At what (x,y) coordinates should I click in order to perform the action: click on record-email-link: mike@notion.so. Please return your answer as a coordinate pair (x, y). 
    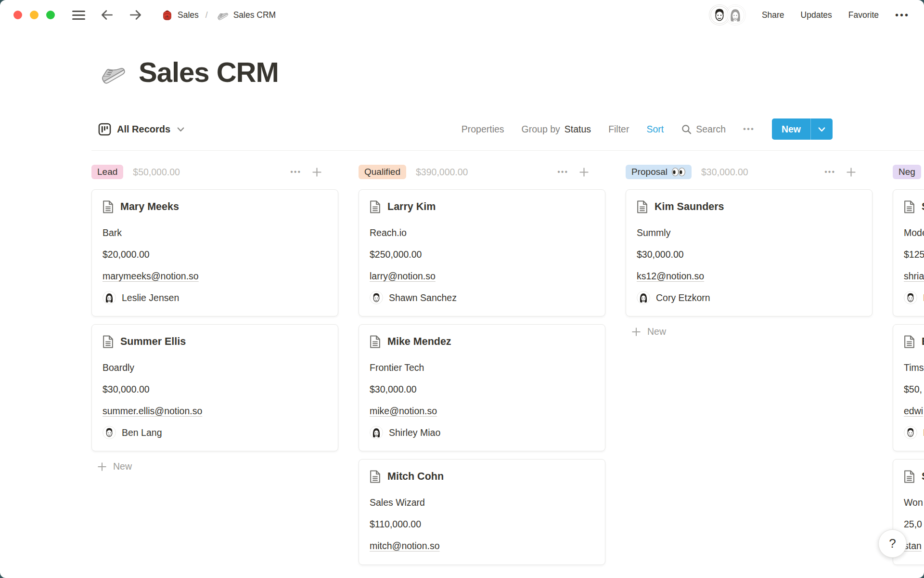
    Looking at the image, I should click on (403, 411).